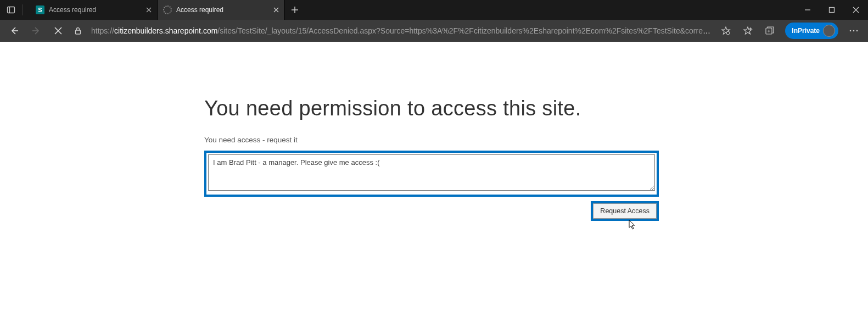  Describe the element at coordinates (36, 31) in the screenshot. I see `forward-button` at that location.